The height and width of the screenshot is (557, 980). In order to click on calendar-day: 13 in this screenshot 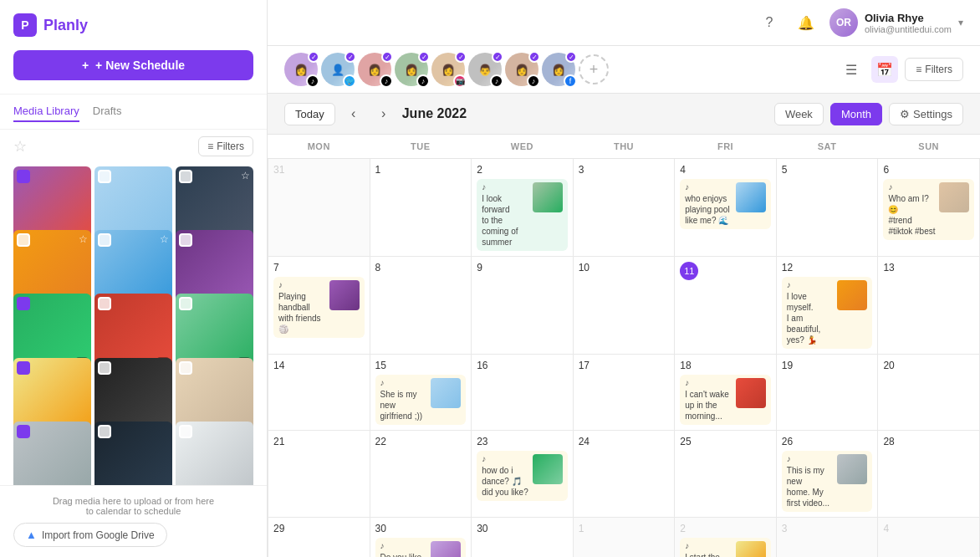, I will do `click(929, 306)`.